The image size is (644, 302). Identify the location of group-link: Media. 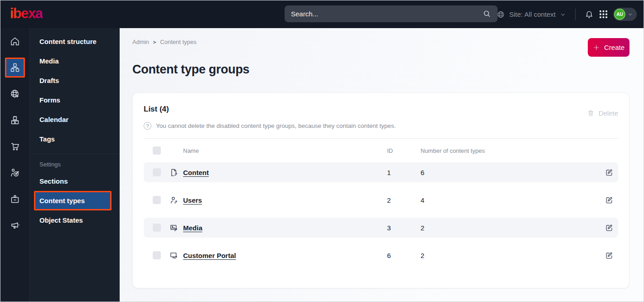
(285, 228).